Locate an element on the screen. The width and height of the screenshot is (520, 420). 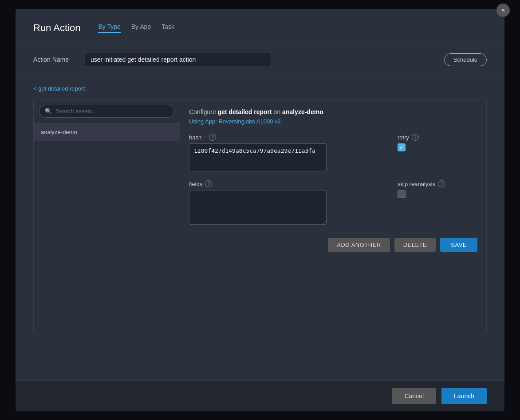
action-name-input is located at coordinates (178, 59).